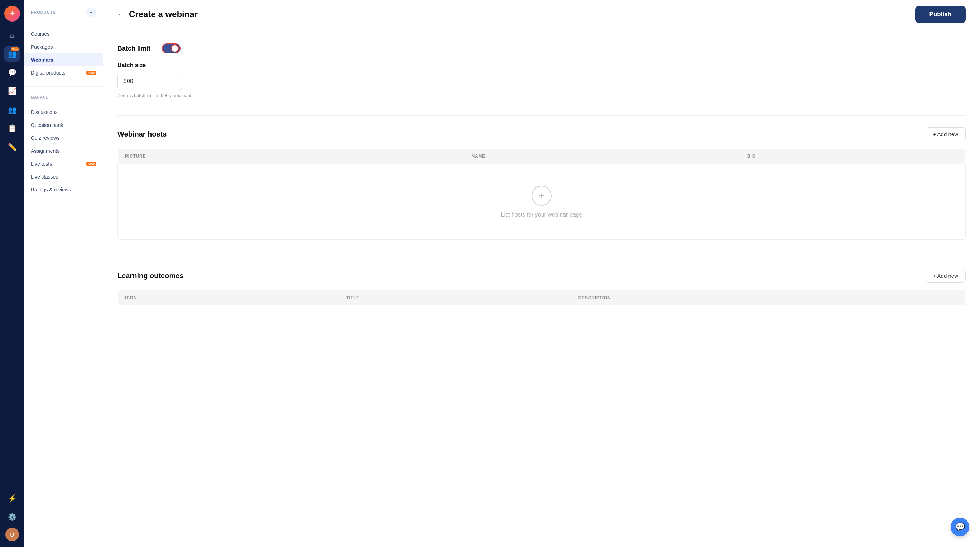  I want to click on sidebar-item-quiz-reviews: Quiz reviews, so click(64, 138).